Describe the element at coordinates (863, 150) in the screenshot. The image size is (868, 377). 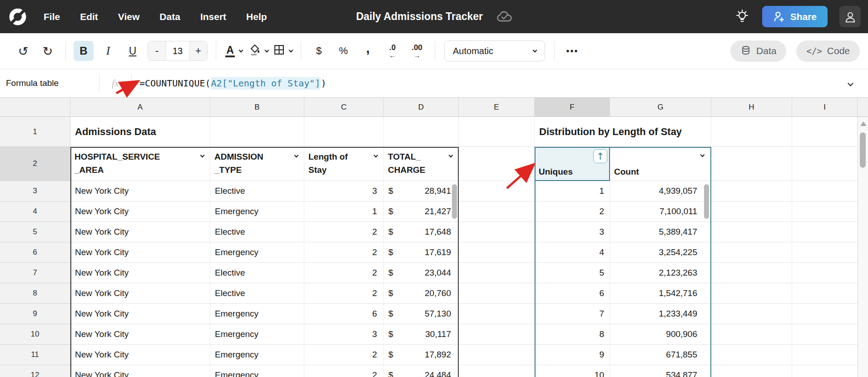
I see `scrollbar-thumb` at that location.